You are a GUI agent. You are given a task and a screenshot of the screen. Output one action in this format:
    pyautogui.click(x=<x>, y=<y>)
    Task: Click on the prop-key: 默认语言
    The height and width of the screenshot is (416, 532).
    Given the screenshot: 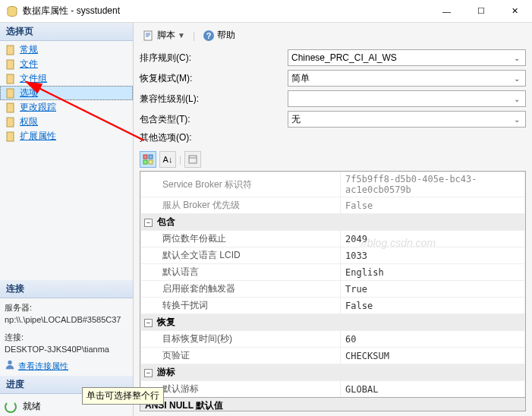 What is the action you would take?
    pyautogui.click(x=241, y=273)
    